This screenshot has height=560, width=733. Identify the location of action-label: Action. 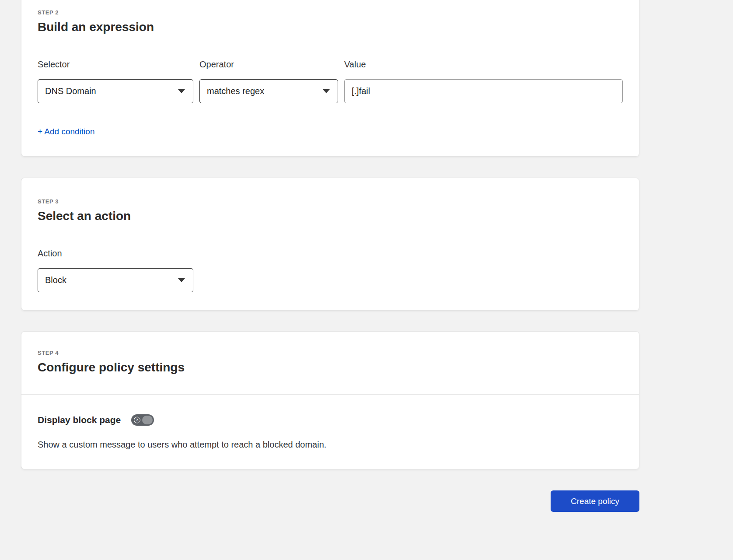
(330, 254).